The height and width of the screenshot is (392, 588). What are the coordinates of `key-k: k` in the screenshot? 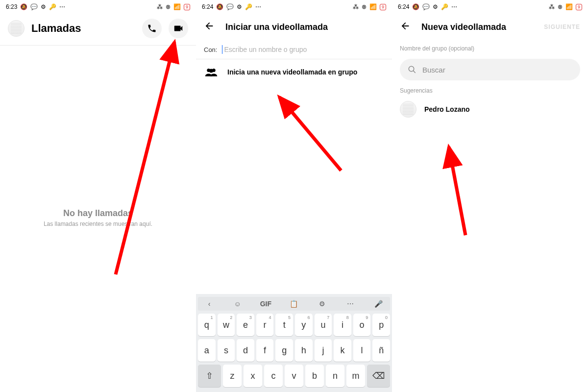 It's located at (343, 350).